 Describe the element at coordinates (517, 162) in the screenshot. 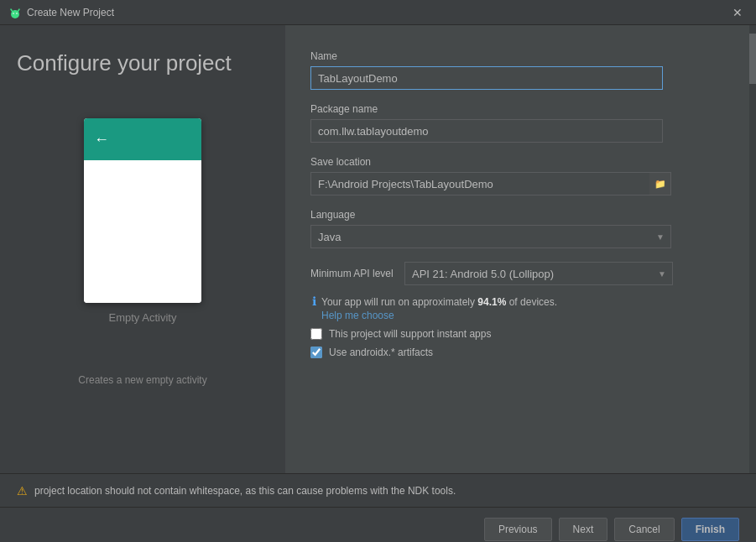

I see `save-location-label: Save location` at that location.